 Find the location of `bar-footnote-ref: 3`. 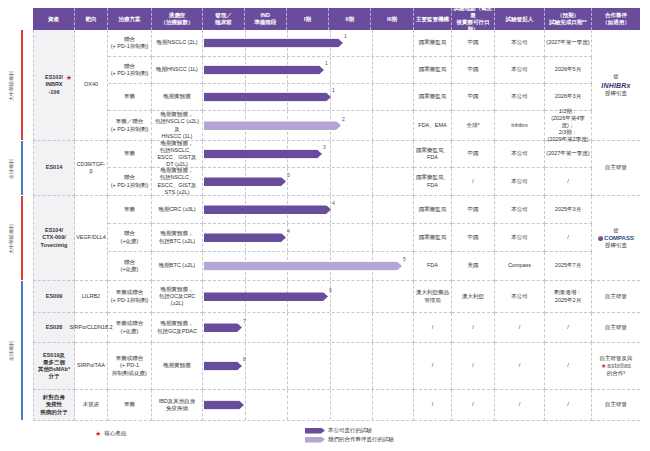

bar-footnote-ref: 3 is located at coordinates (288, 176).